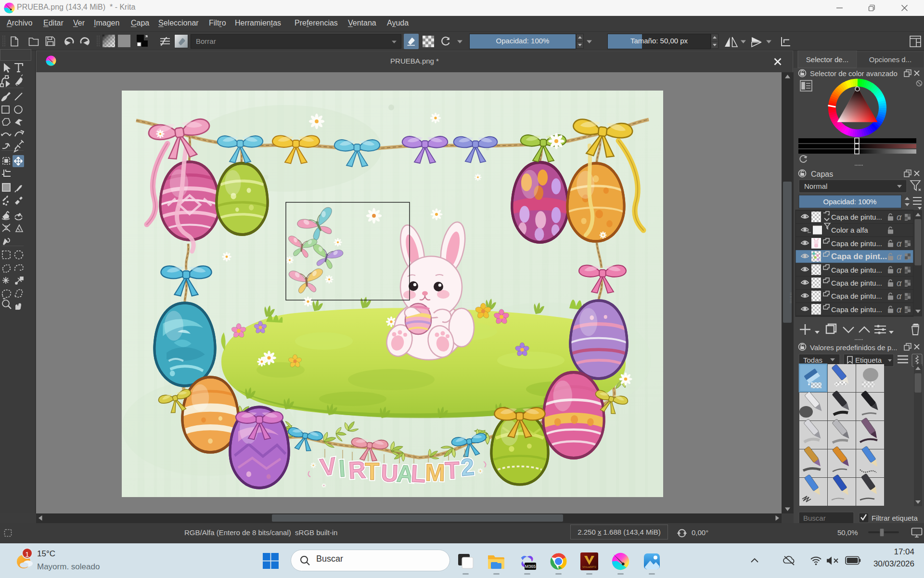 The height and width of the screenshot is (578, 924). I want to click on svg-text: M, so click(435, 473).